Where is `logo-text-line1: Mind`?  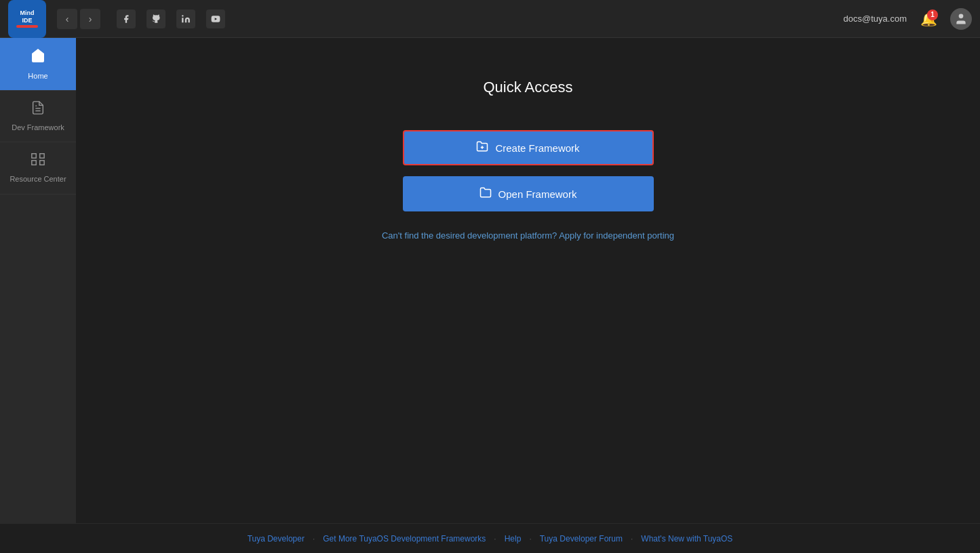 logo-text-line1: Mind is located at coordinates (27, 14).